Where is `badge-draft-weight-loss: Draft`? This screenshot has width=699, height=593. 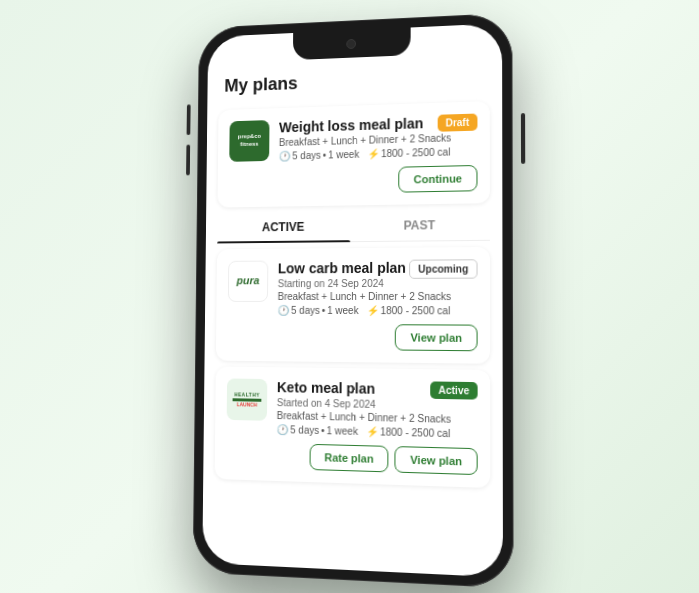 badge-draft-weight-loss: Draft is located at coordinates (457, 122).